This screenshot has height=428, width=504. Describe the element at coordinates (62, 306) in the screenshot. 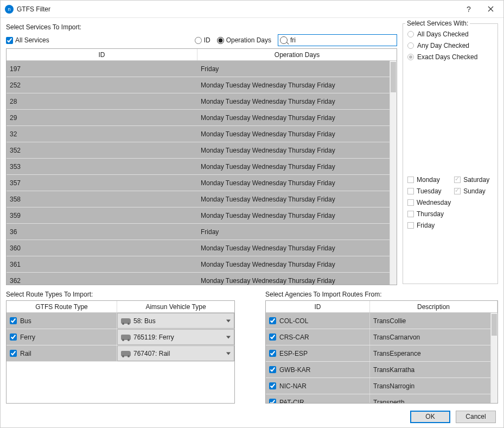

I see `route-types-th-type: GTFS Route Type` at that location.